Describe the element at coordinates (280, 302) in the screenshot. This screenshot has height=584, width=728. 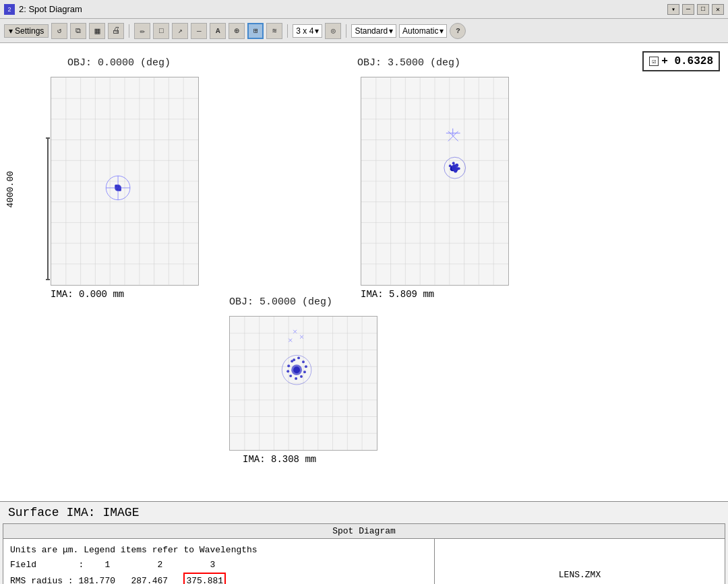
I see `panel-label-3: OBJ: 5.0000 (deg)` at that location.